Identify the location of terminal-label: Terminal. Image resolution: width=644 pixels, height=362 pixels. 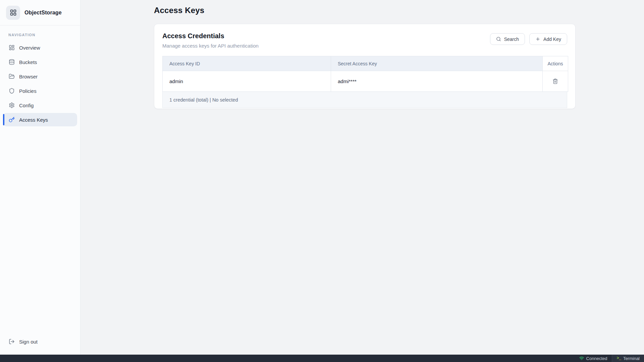
(631, 359).